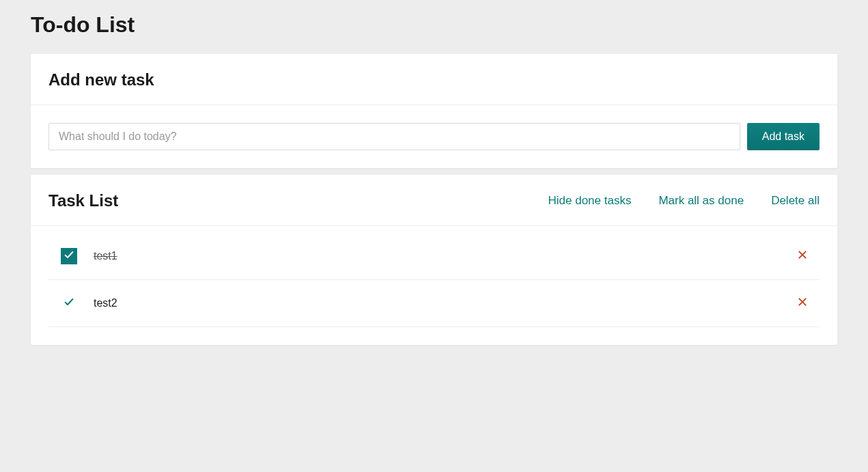 This screenshot has height=472, width=868. I want to click on add-task-heading: Add new task, so click(101, 80).